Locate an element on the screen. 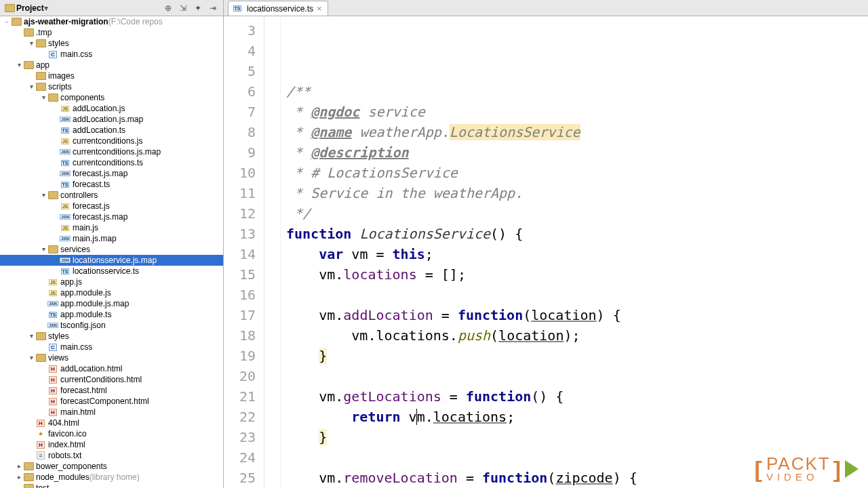 The image size is (868, 488). tree-item: main.html is located at coordinates (111, 412).